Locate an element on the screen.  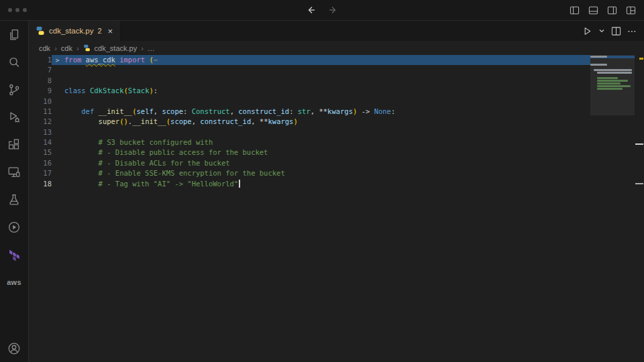
search-icon is located at coordinates (14, 62).